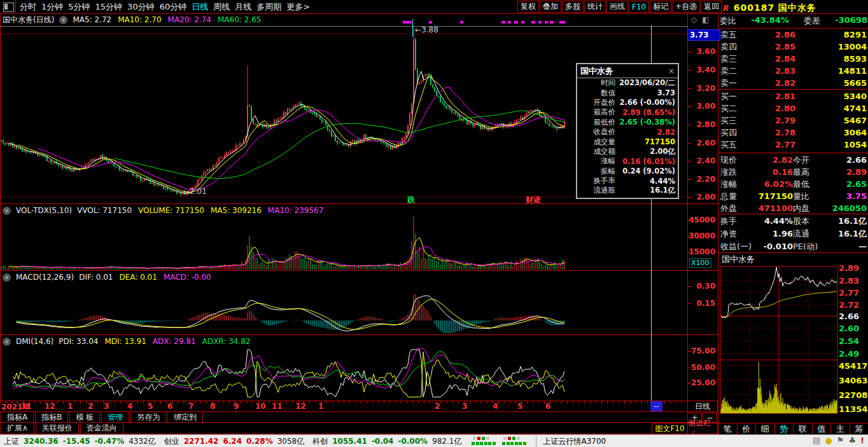 The image size is (868, 447). Describe the element at coordinates (703, 429) in the screenshot. I see `sidebar-toggle-button: 侧边栏《` at that location.